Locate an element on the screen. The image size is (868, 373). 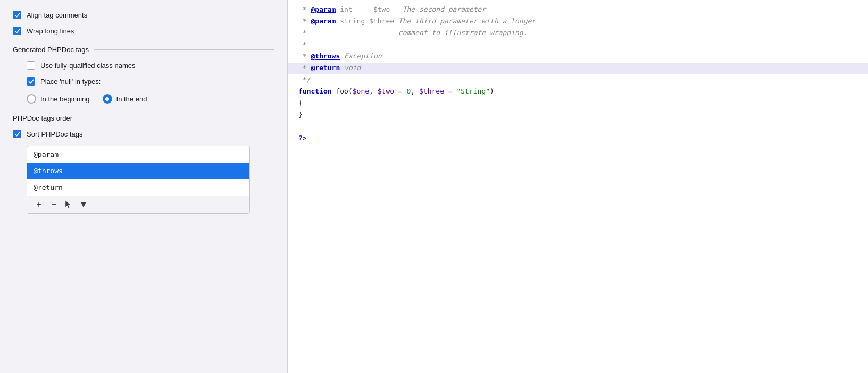
section-divider is located at coordinates (184, 50).